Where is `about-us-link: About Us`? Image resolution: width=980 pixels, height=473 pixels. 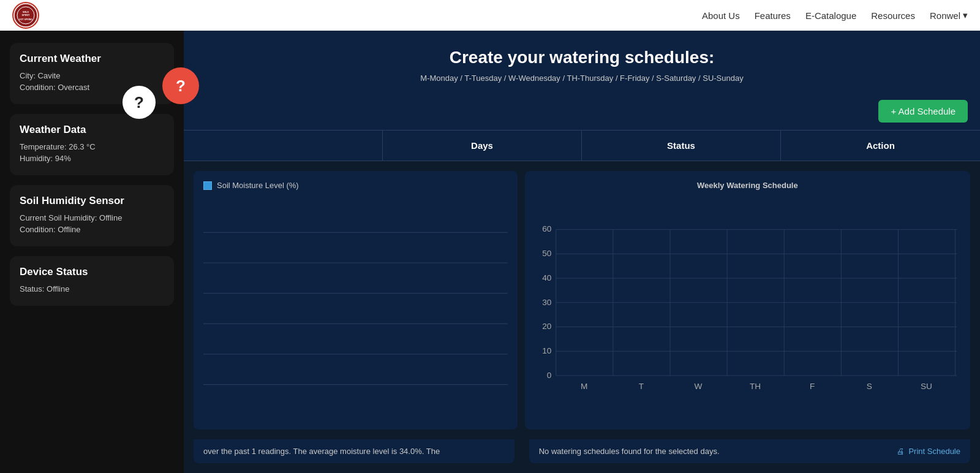
about-us-link: About Us is located at coordinates (721, 16).